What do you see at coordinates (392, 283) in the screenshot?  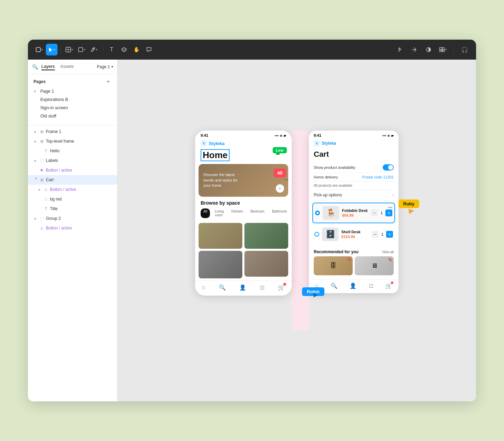 I see `cart-nav-badge` at bounding box center [392, 283].